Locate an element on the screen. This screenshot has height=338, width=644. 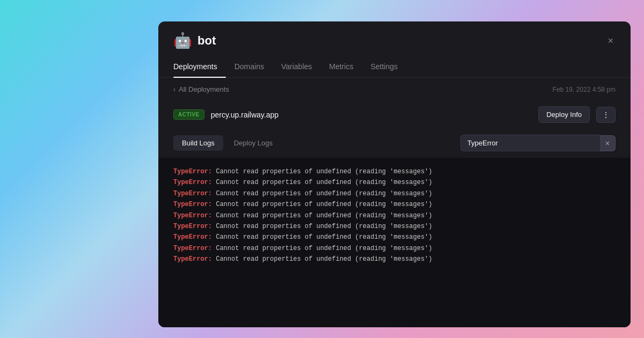
tab-deployments: Deployments is located at coordinates (200, 67).